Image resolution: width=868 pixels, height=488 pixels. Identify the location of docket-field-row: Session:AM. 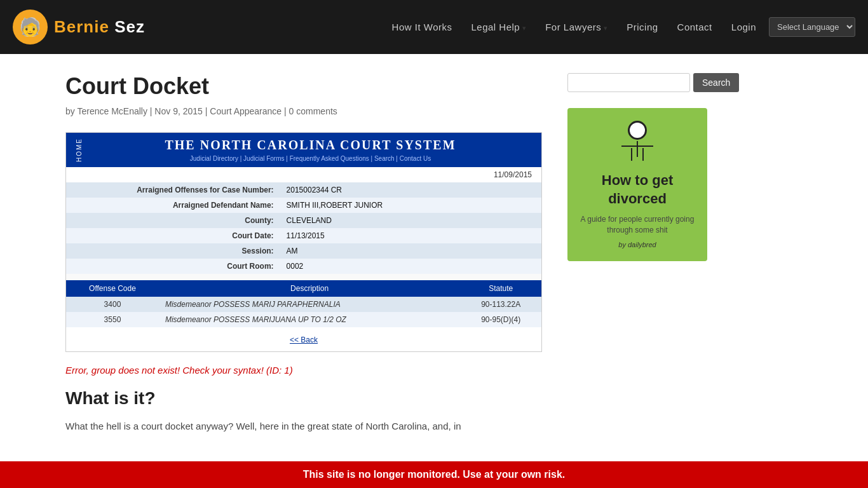
(304, 251).